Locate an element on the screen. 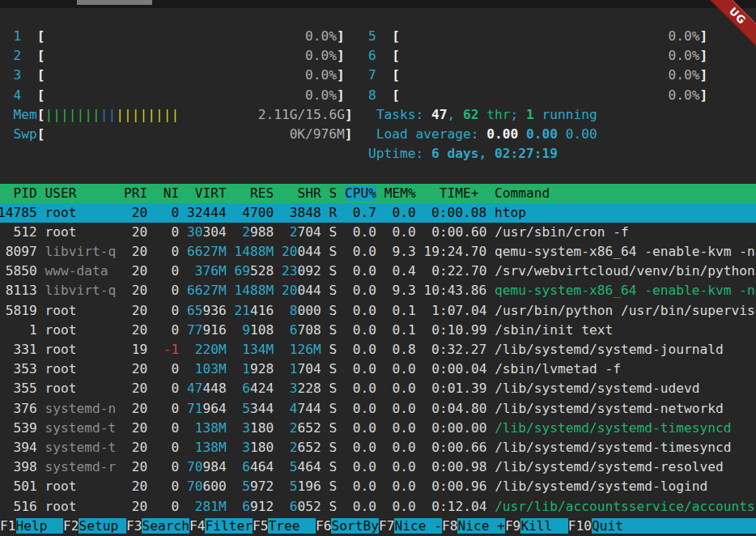  fkey-f4: F4Filter is located at coordinates (221, 526).